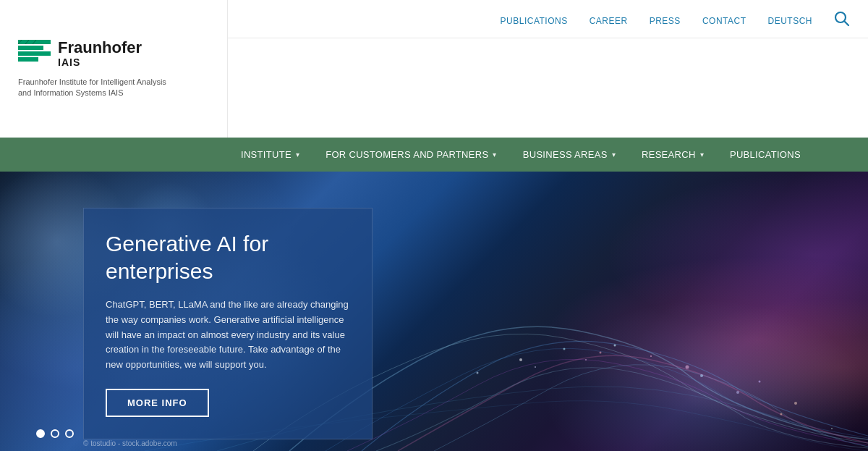 This screenshot has width=868, height=451. I want to click on logo-text: Fraunhofer IAIS, so click(100, 54).